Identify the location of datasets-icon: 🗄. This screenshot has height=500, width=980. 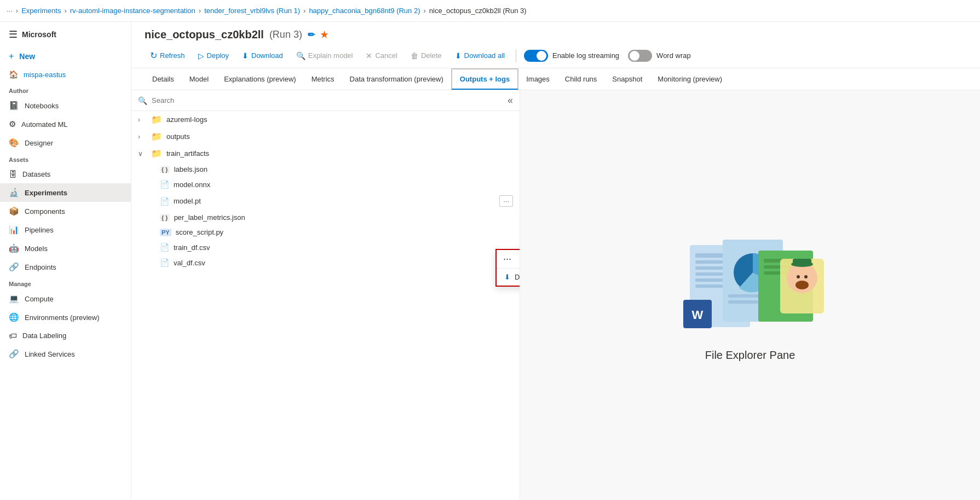
(13, 174).